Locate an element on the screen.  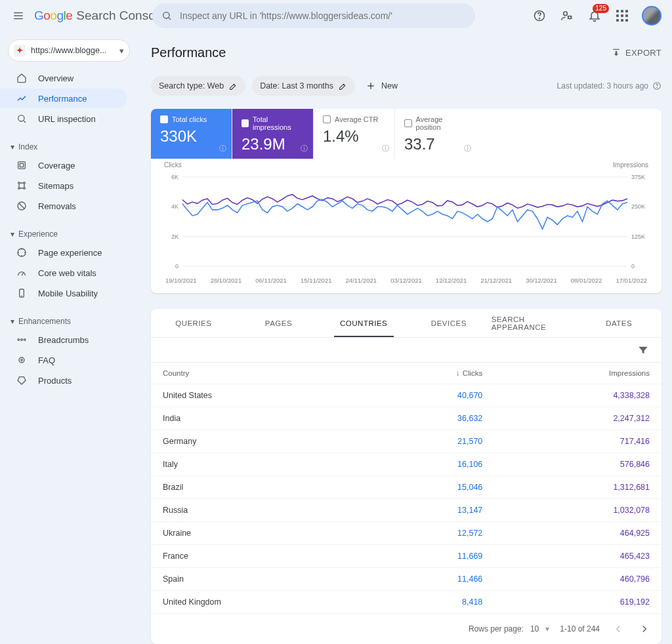
col-impressions: Impressions is located at coordinates (578, 374).